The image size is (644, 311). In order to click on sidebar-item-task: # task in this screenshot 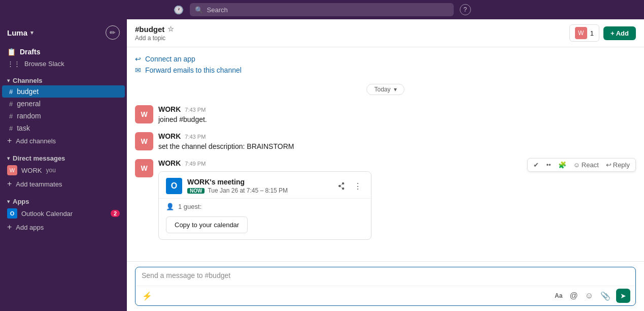, I will do `click(63, 128)`.